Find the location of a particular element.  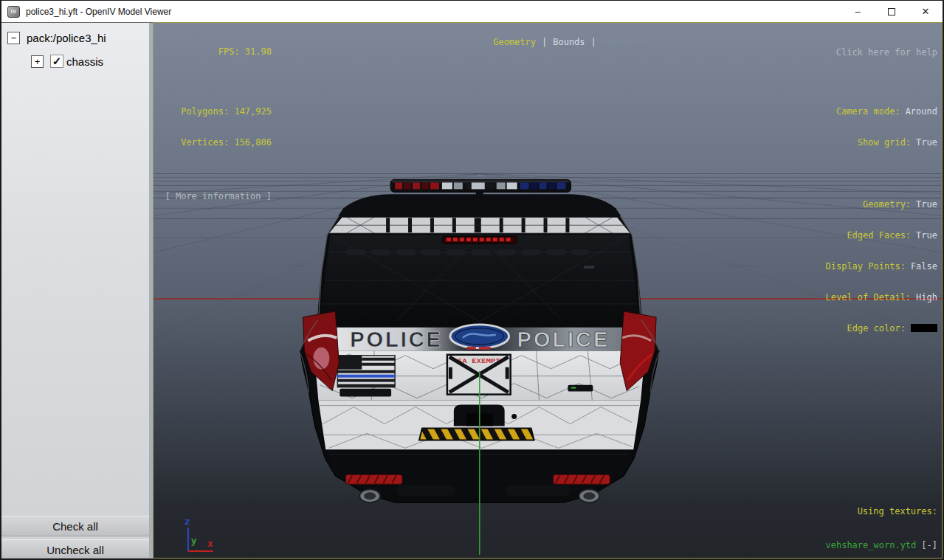

tab-geometry: Geometry is located at coordinates (514, 42).